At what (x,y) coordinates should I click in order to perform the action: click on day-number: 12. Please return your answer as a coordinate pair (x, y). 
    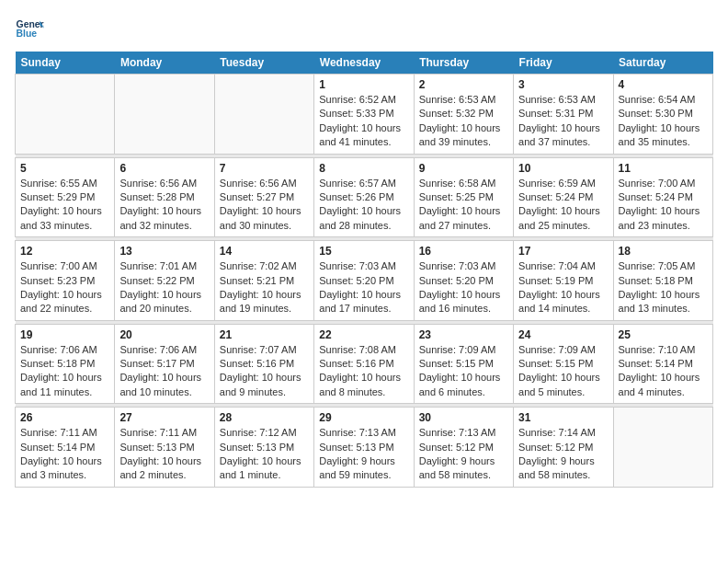
    Looking at the image, I should click on (64, 251).